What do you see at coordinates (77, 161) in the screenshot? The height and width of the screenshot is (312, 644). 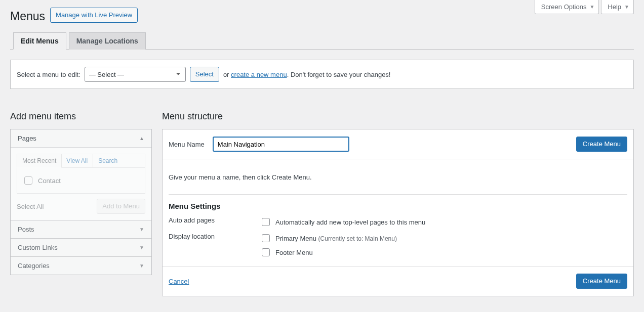 I see `inner-tab-view-all: View All` at bounding box center [77, 161].